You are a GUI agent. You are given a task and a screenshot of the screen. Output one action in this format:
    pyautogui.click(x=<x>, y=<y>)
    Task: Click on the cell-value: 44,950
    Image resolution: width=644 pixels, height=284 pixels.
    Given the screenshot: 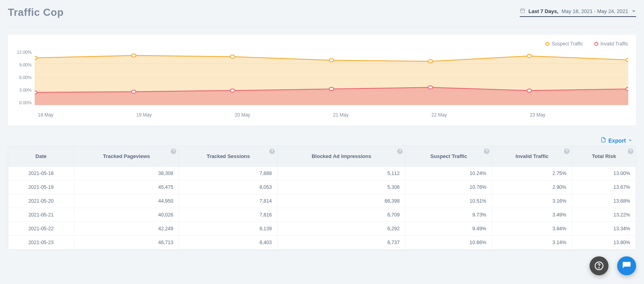 What is the action you would take?
    pyautogui.click(x=126, y=201)
    